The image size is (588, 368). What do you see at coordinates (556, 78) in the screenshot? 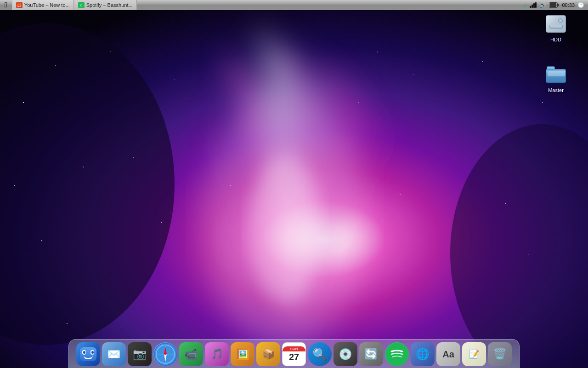
I see `master-folder-icon: Master` at bounding box center [556, 78].